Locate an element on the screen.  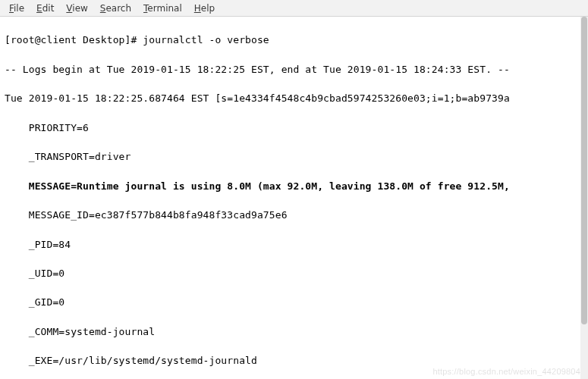
field-transport: _TRANSPORT=driver is located at coordinates (294, 156).